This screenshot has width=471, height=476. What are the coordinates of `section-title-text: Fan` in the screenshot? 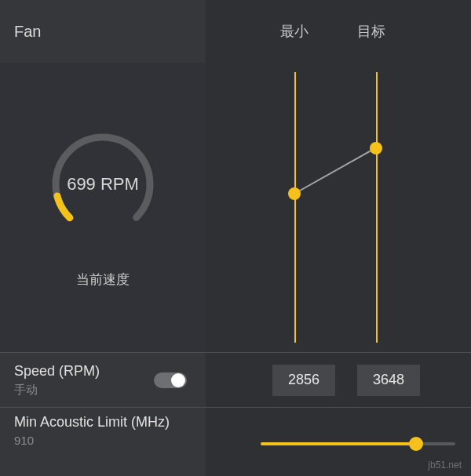 It's located at (27, 31).